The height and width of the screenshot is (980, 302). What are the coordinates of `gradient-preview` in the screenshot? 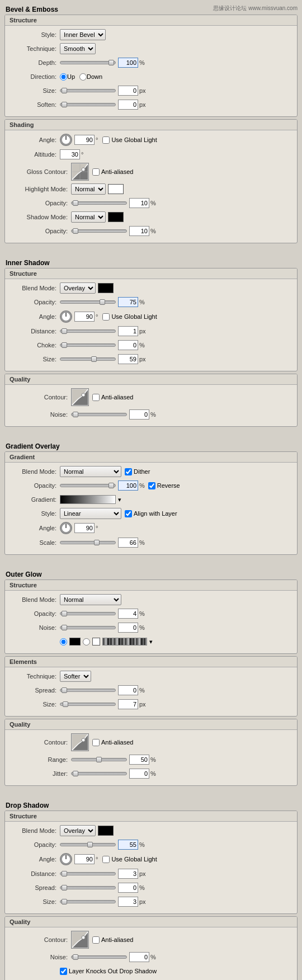 It's located at (88, 500).